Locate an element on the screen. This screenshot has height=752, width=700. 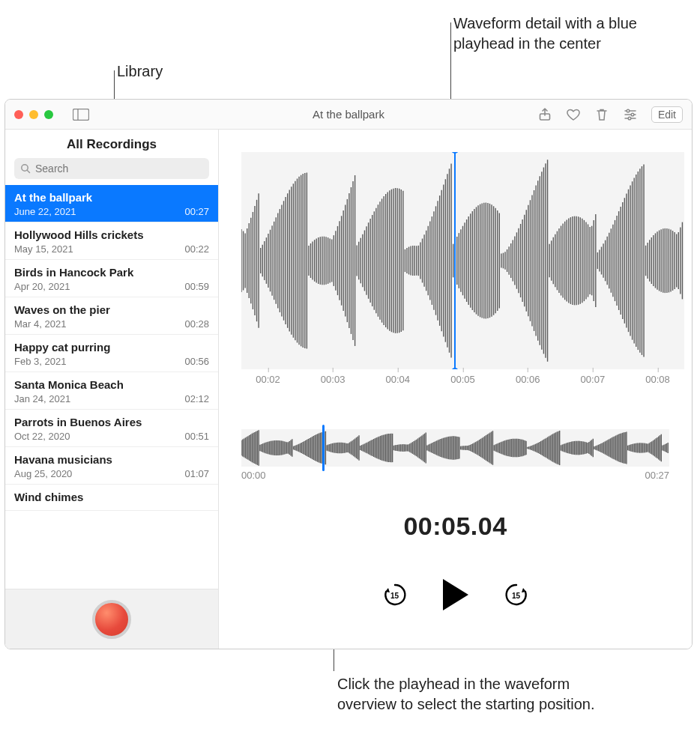
timeline-tick: 00:02 is located at coordinates (268, 379).